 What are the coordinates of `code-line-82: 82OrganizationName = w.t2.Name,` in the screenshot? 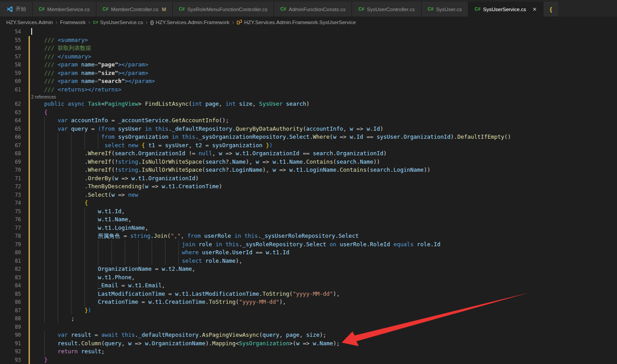 It's located at (309, 269).